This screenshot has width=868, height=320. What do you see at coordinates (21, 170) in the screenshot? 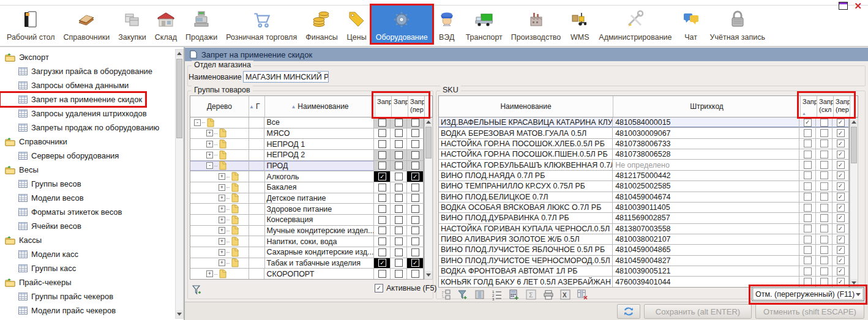
I see `sidebar-item-весы: Весы` at bounding box center [21, 170].